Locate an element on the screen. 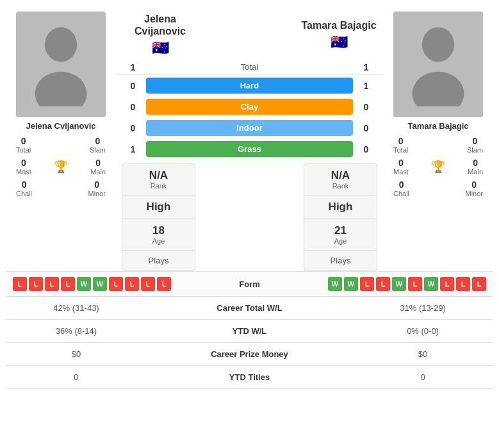  right-player-card: Tamara Bajagic 0 Total 0 Slam 0 Mast is located at coordinates (438, 138).